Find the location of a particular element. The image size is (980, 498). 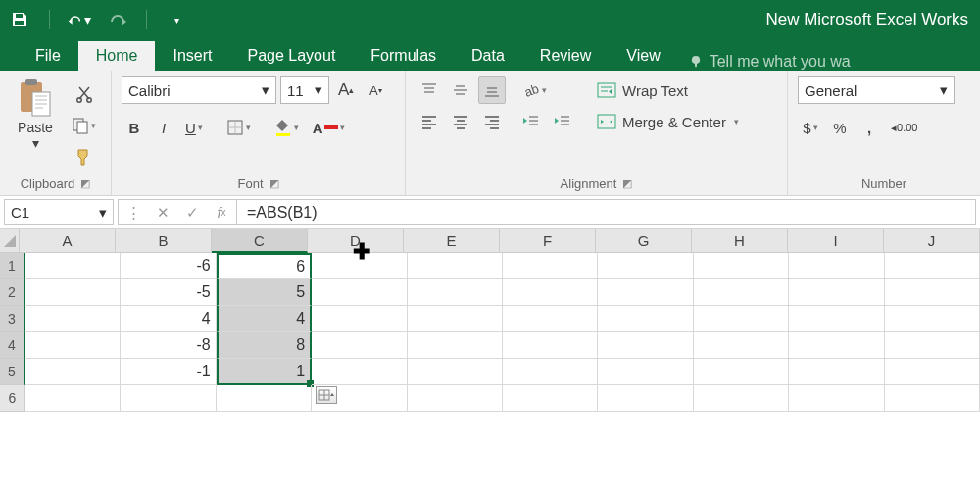

cell-C1: 6 is located at coordinates (265, 267).